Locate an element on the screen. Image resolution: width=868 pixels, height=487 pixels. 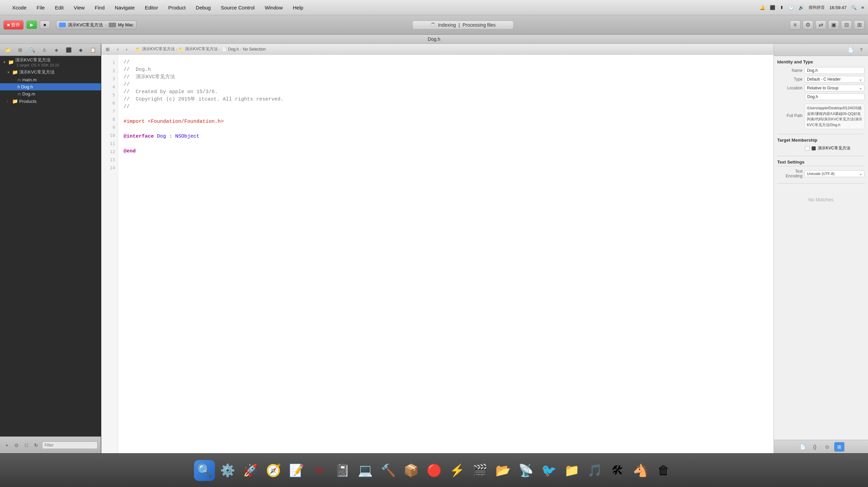
dock-xcode: 🔨 is located at coordinates (388, 470).